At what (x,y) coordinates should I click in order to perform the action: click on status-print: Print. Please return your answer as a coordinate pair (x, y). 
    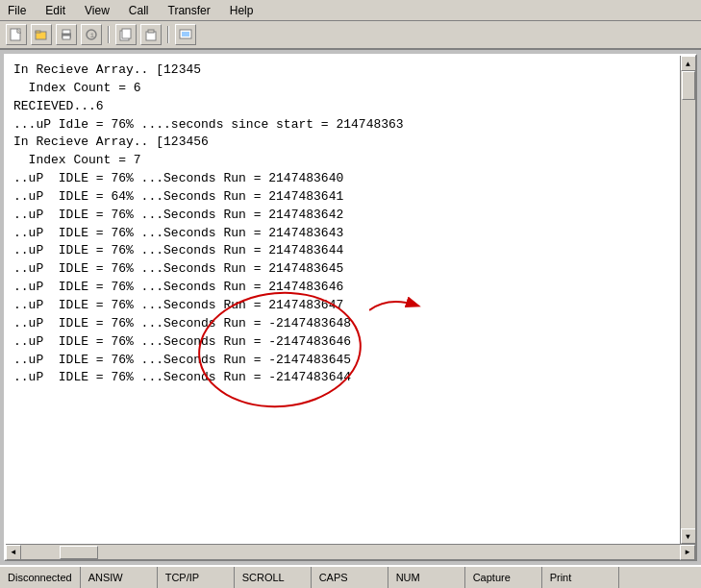
    Looking at the image, I should click on (581, 577).